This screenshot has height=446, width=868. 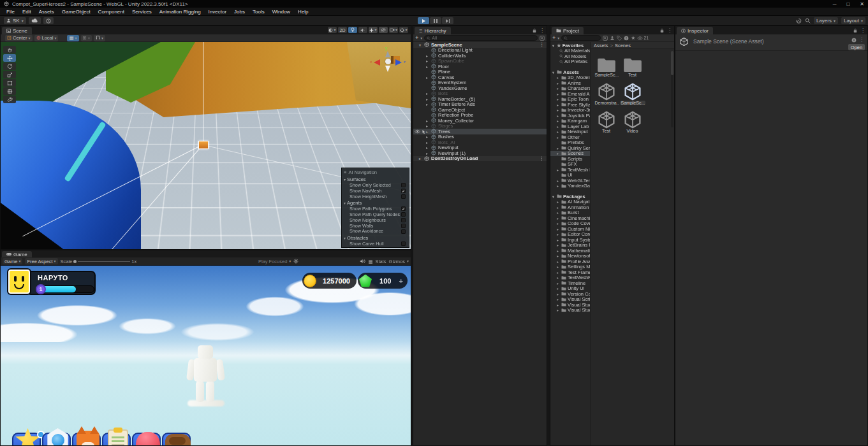 What do you see at coordinates (570, 229) in the screenshot?
I see `project-tree-row: ▸Custom NU` at bounding box center [570, 229].